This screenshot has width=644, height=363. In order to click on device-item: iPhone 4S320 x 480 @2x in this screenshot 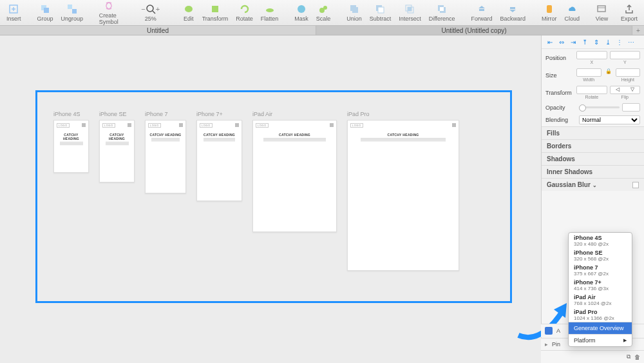, I will do `click(600, 240)`.